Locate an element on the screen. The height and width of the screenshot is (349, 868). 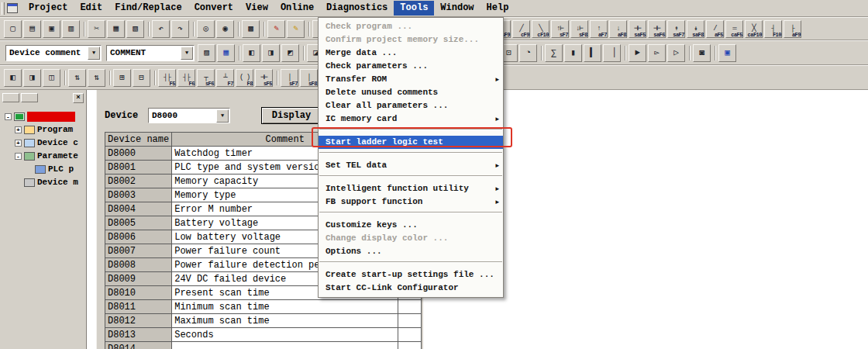
toggle-comment-button: ◨ is located at coordinates (33, 78).